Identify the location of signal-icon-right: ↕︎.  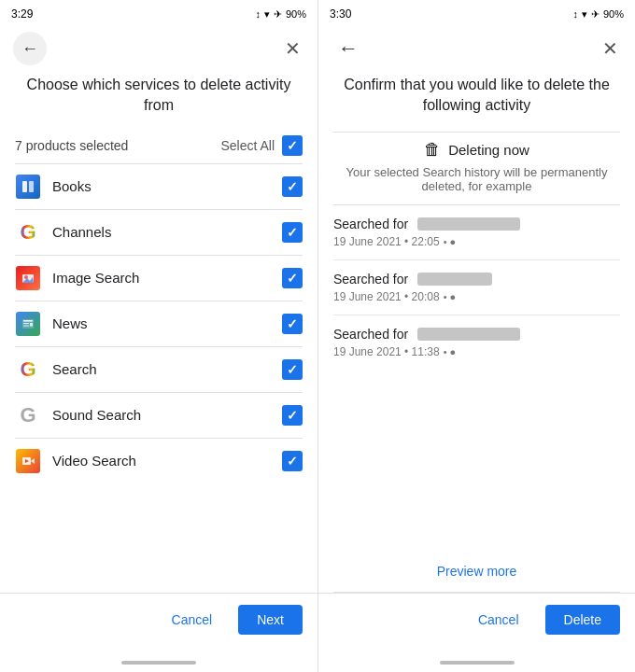
(575, 14).